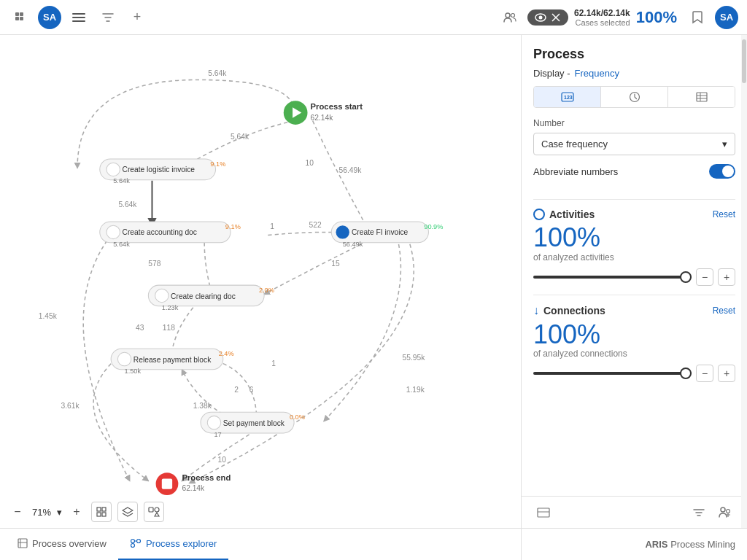  What do you see at coordinates (744, 281) in the screenshot?
I see `panel-scrollbar` at bounding box center [744, 281].